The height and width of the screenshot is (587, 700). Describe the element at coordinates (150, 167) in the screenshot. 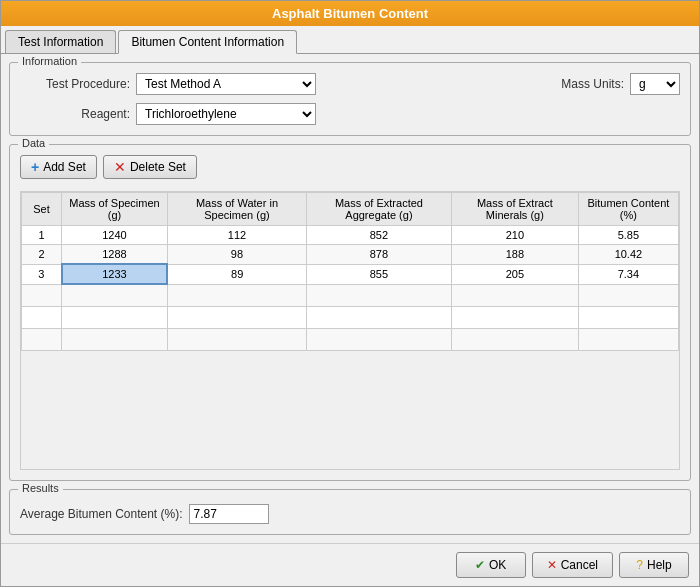

I see `delete-set-button: ✕ Delete Set` at that location.